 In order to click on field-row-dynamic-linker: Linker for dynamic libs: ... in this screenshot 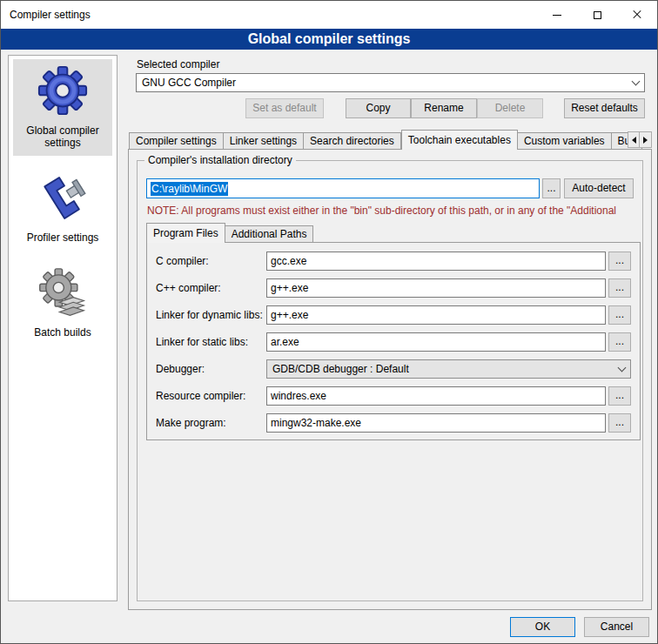, I will do `click(393, 315)`.